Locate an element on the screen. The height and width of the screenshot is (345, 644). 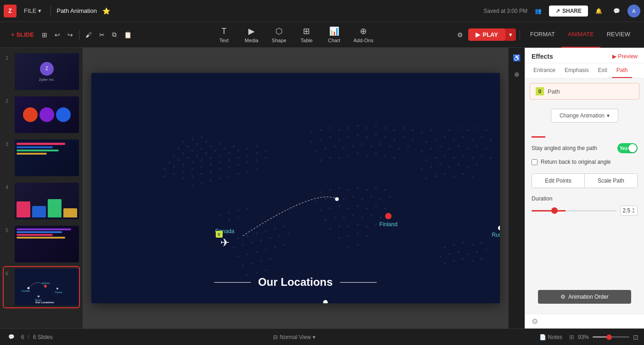
tab-review: REVIEW is located at coordinates (619, 35).